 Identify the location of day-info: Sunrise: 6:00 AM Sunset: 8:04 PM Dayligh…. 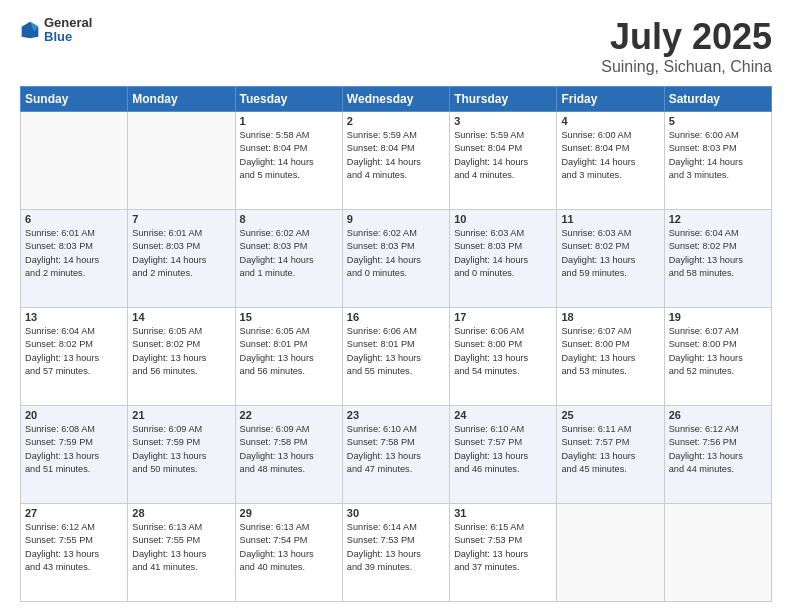
(610, 156).